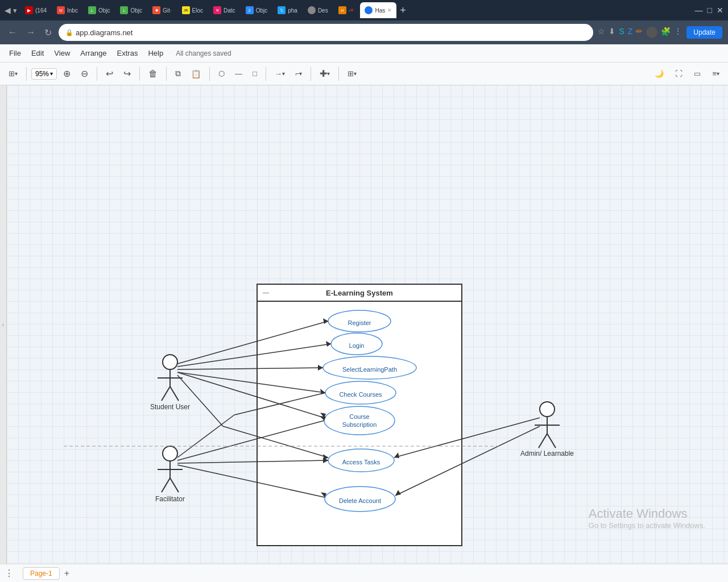  Describe the element at coordinates (678, 32) in the screenshot. I see `browser-menu-icon: ⋮` at that location.